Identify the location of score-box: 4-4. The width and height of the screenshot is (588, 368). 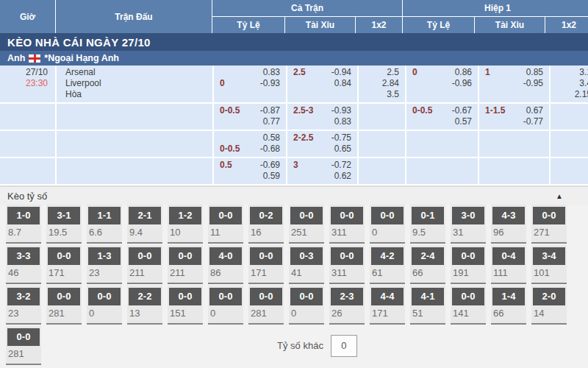
(387, 297).